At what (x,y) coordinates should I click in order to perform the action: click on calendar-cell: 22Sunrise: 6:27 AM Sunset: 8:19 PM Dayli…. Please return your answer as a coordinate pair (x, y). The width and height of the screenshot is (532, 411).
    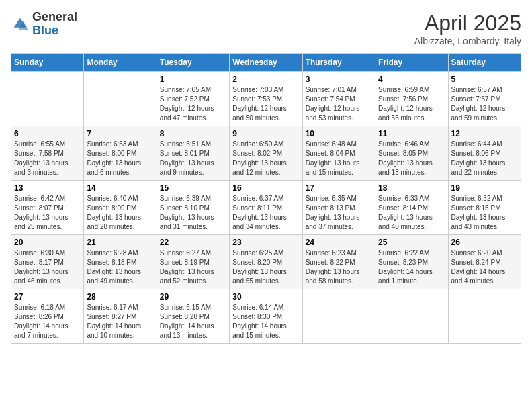
    Looking at the image, I should click on (193, 262).